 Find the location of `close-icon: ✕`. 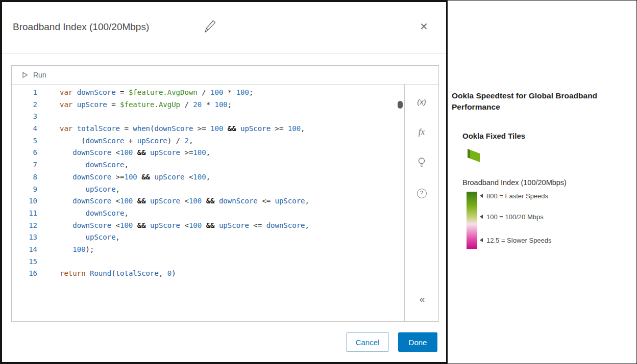

close-icon: ✕ is located at coordinates (424, 27).